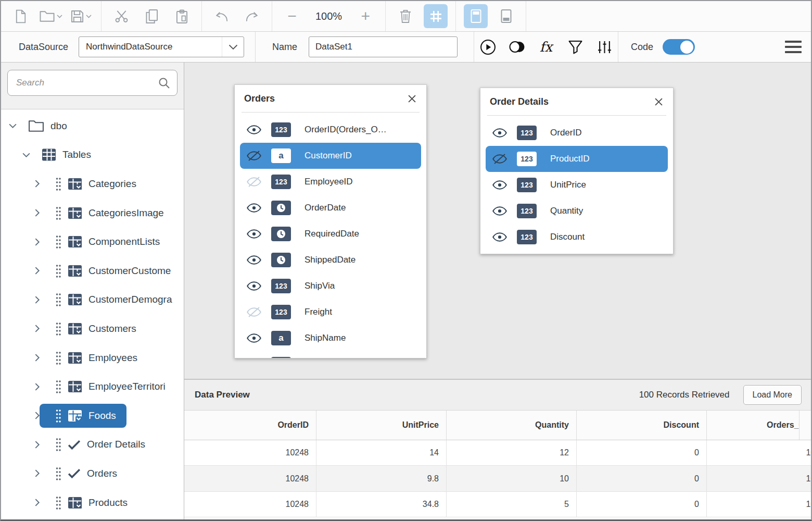 The width and height of the screenshot is (812, 521). Describe the element at coordinates (405, 16) in the screenshot. I see `trash-button` at that location.